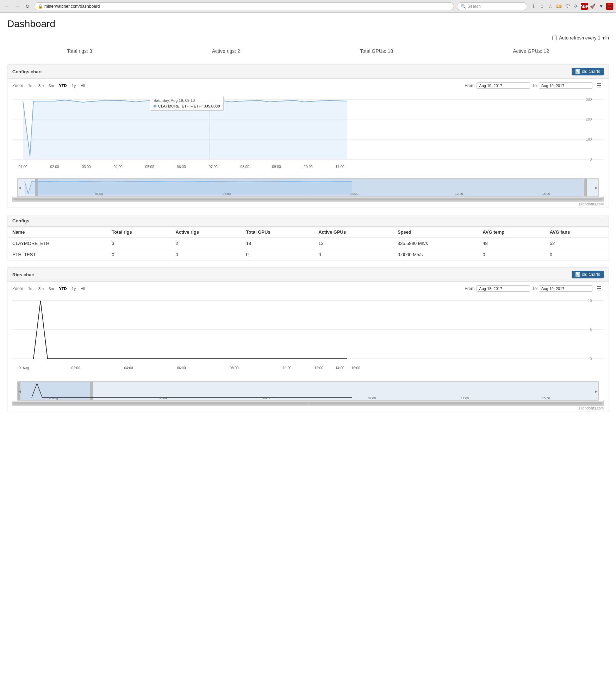 Image resolution: width=616 pixels, height=696 pixels. What do you see at coordinates (503, 289) in the screenshot?
I see `rigs-from-date-input` at bounding box center [503, 289].